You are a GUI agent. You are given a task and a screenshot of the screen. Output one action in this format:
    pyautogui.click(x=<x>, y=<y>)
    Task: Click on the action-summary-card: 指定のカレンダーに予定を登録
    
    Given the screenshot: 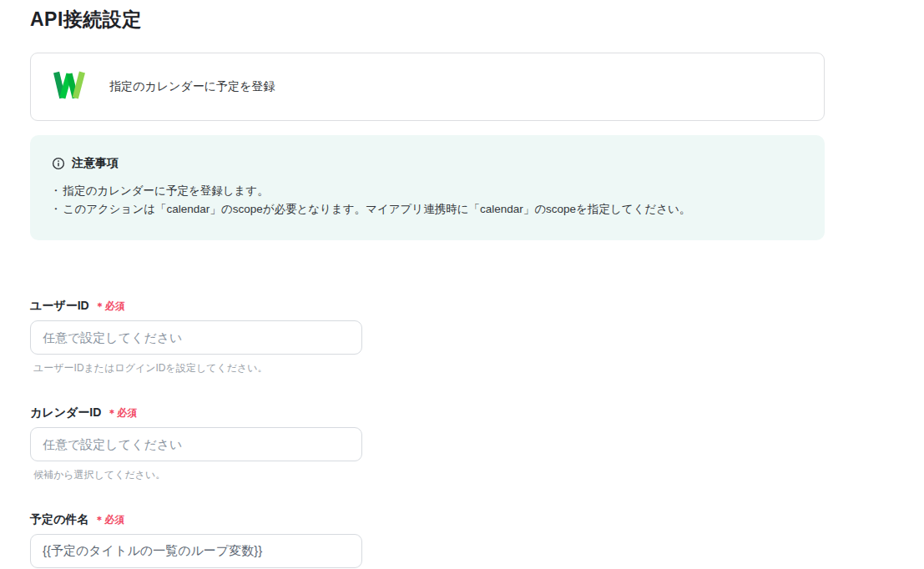 What is the action you would take?
    pyautogui.click(x=427, y=87)
    